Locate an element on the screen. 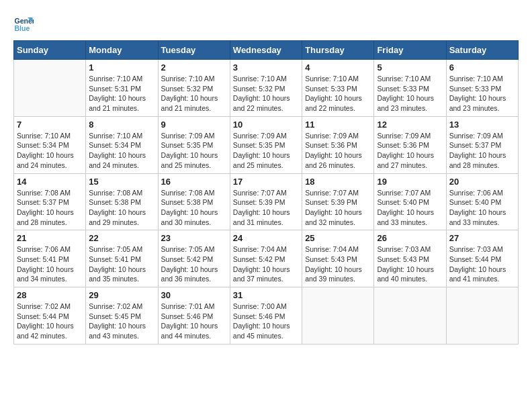 This screenshot has width=532, height=411. day-number: 17 is located at coordinates (266, 181).